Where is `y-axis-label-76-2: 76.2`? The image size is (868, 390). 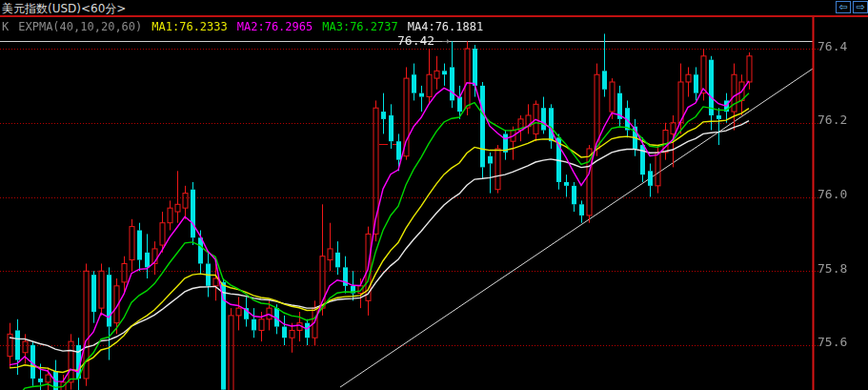 y-axis-label-76-2: 76.2 is located at coordinates (833, 120).